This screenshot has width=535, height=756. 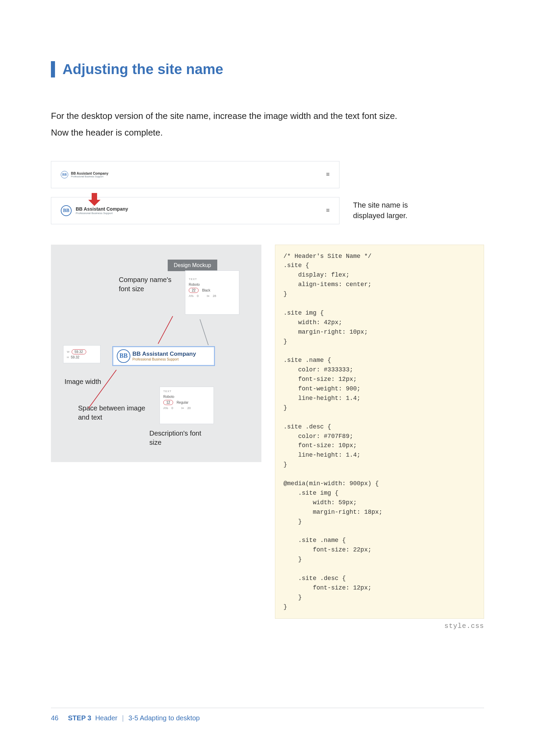 I want to click on font-size-value: 22, so click(x=193, y=290).